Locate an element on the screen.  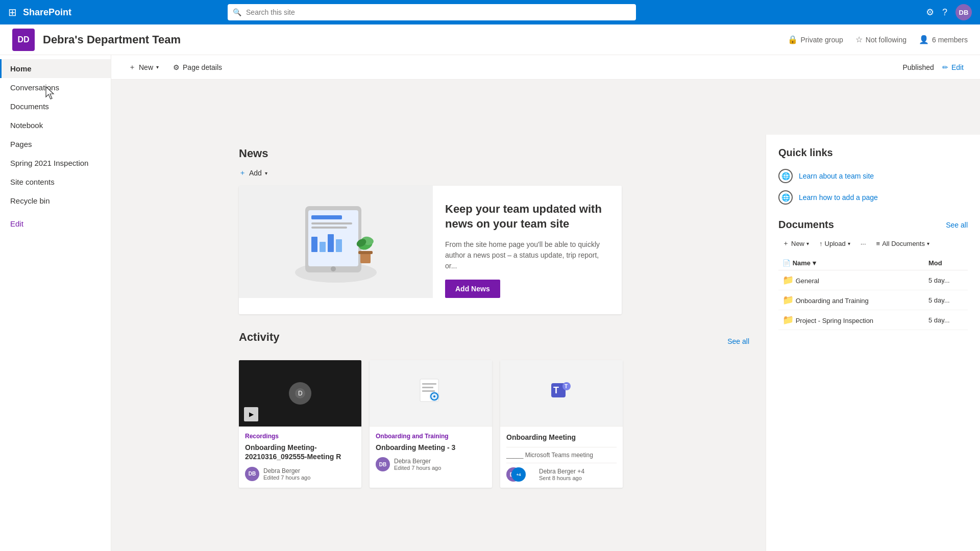
author-avatar: DB is located at coordinates (252, 474).